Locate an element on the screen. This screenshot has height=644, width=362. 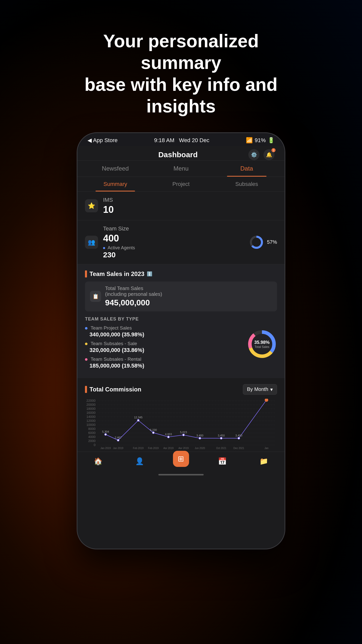
commission-header: Total Commission By Month ▾ is located at coordinates (181, 389).